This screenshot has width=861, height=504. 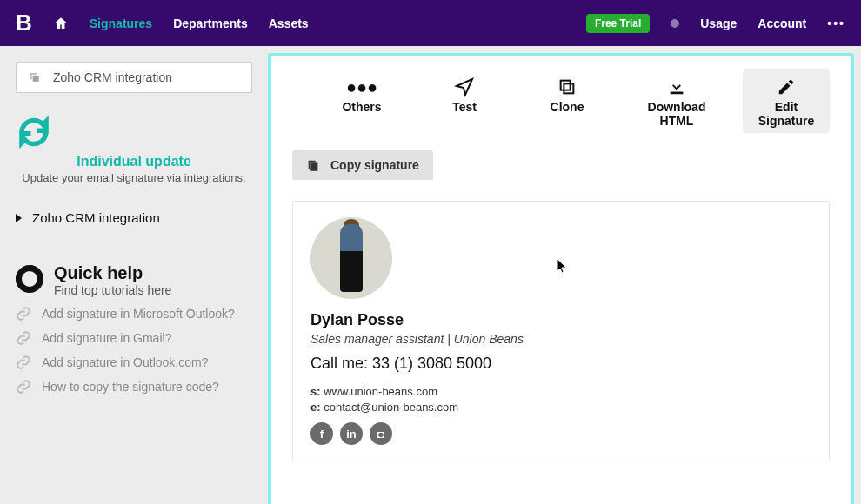 I want to click on signature-role: Sales manager assistant | Union Beans, so click(x=561, y=339).